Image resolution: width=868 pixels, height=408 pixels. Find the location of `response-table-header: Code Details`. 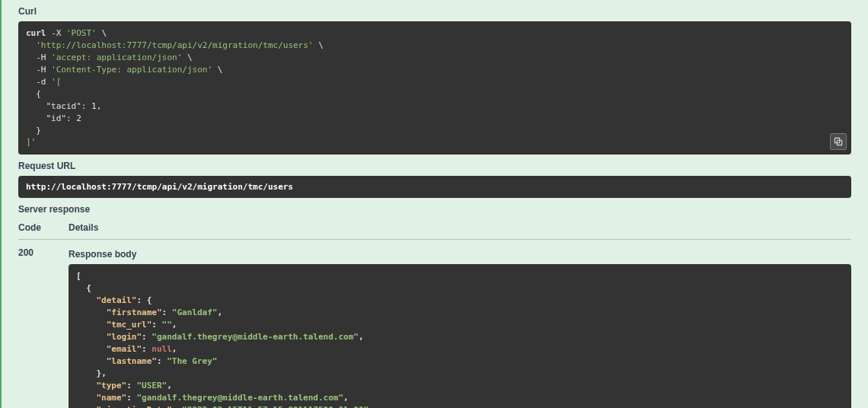

response-table-header: Code Details is located at coordinates (435, 231).